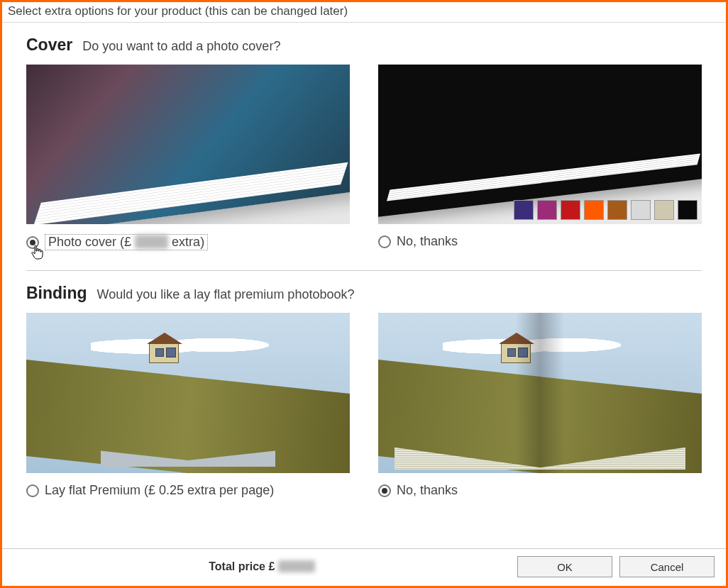  What do you see at coordinates (364, 271) in the screenshot?
I see `section-divider` at bounding box center [364, 271].